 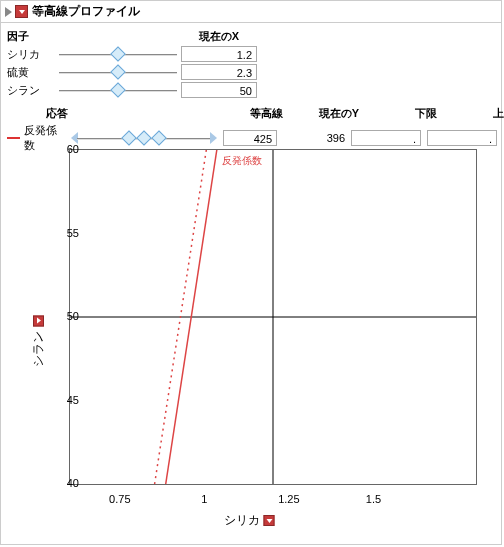 What do you see at coordinates (69, 316) in the screenshot?
I see `y-tick-label: 50` at bounding box center [69, 316].